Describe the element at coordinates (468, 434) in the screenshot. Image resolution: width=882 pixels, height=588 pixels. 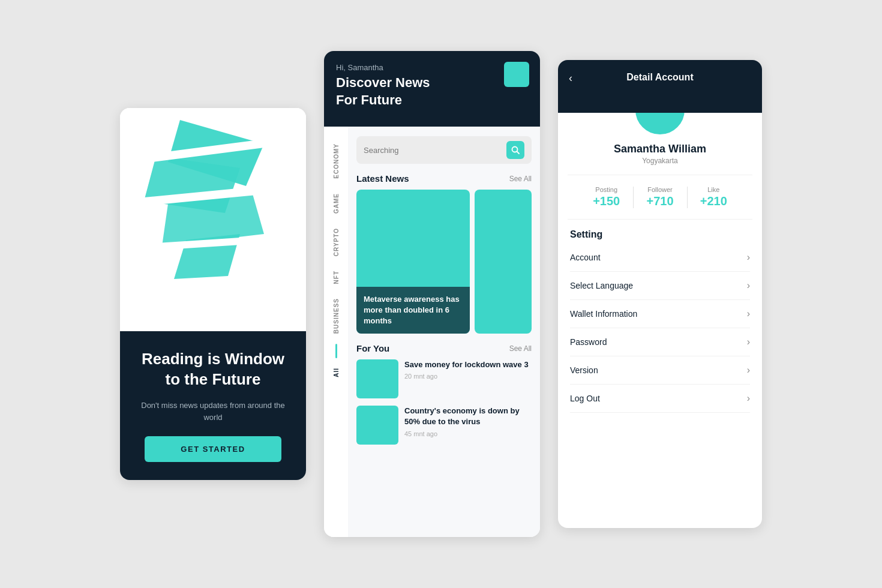
I see `news-time-2: 45 mnt ago` at that location.